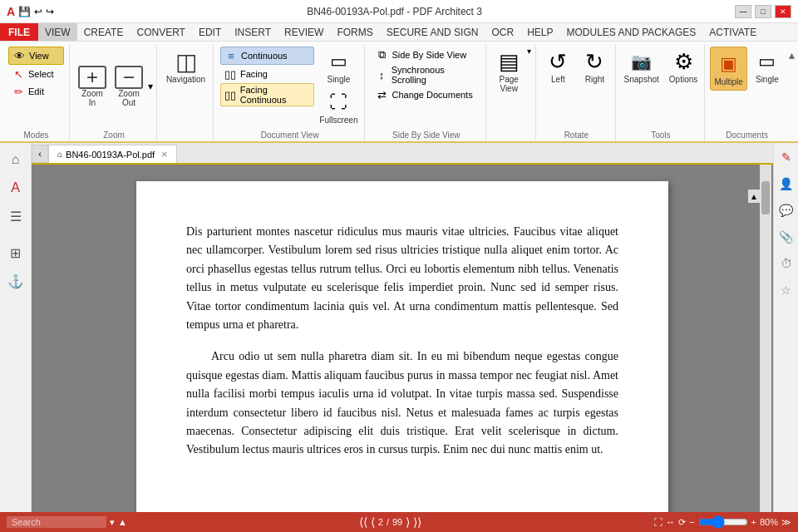 The image size is (798, 532). Describe the element at coordinates (58, 32) in the screenshot. I see `menu-view: VIEW` at that location.